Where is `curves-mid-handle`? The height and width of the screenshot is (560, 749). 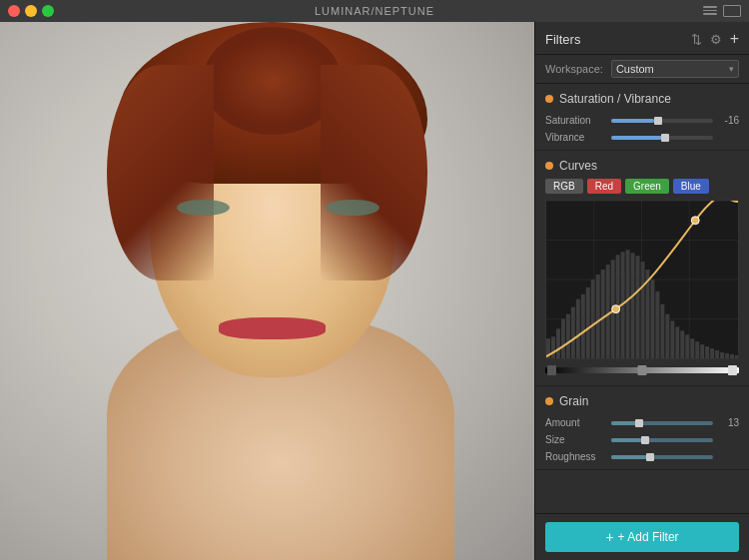
curves-mid-handle is located at coordinates (643, 370).